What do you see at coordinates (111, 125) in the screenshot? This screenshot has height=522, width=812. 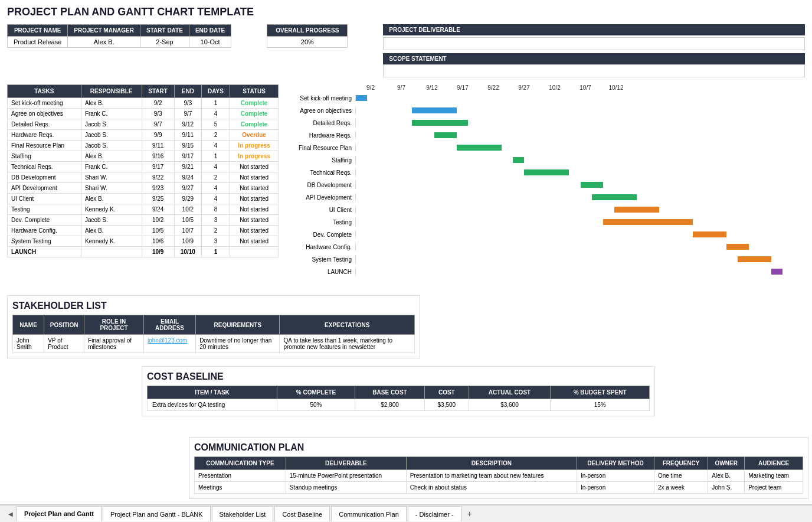 I see `task-cell: Jacob S.` at bounding box center [111, 125].